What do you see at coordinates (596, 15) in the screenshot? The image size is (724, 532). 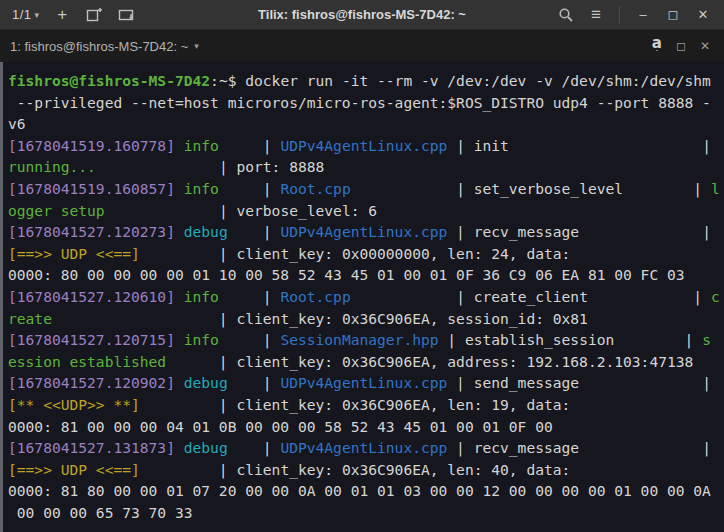 I see `hamburger-menu-icon: ≡` at bounding box center [596, 15].